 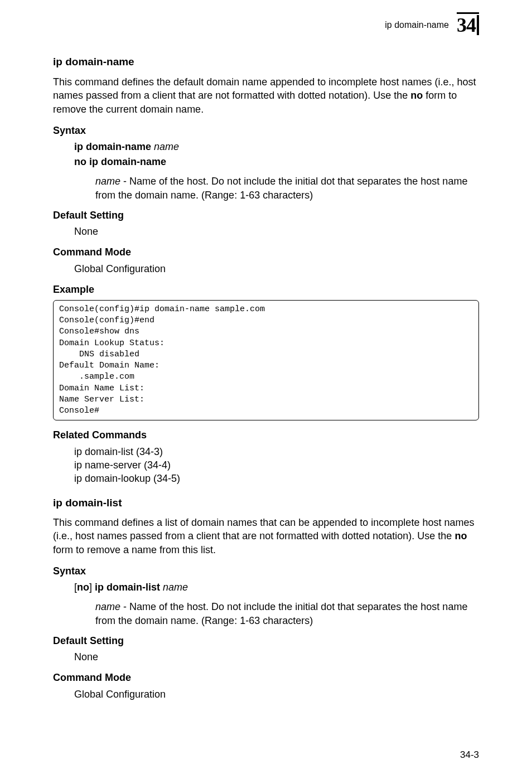 I want to click on syntax-line: [no] ip domain-list name, so click(x=277, y=588).